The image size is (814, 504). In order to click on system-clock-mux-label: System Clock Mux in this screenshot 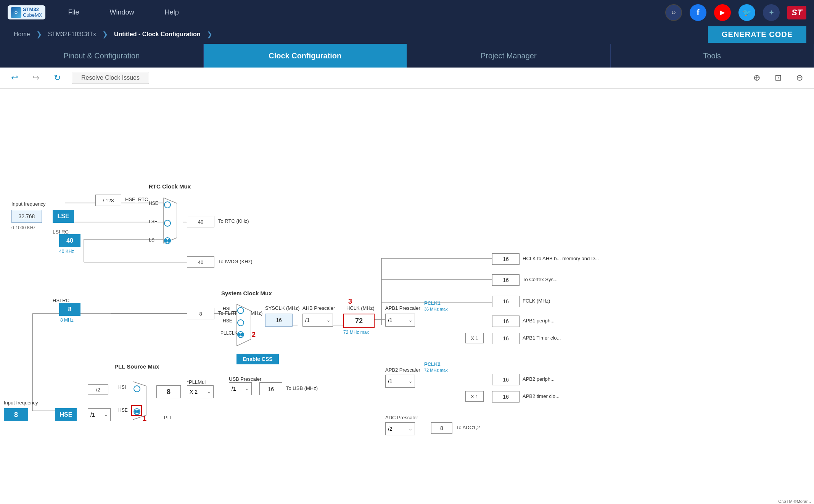, I will do `click(246, 293)`.